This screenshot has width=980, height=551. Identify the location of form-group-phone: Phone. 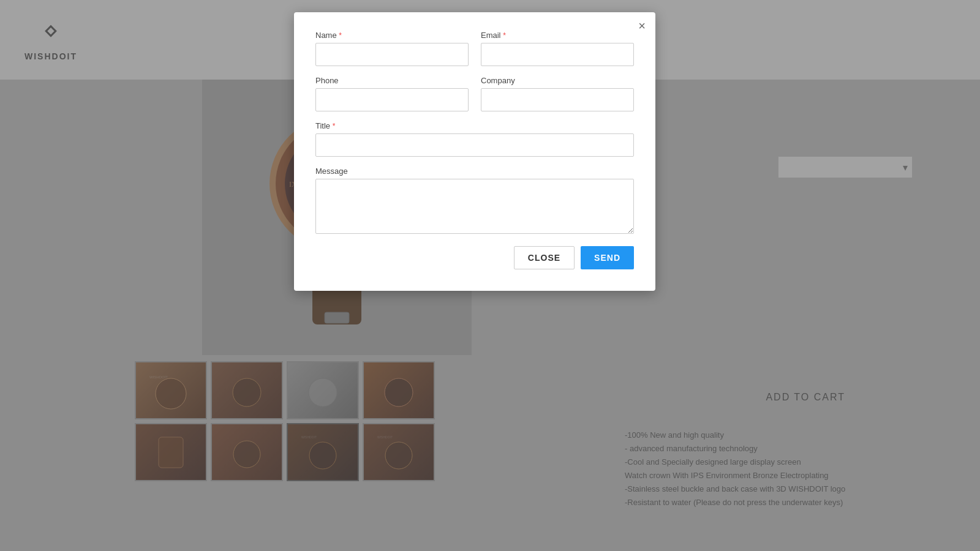
(392, 94).